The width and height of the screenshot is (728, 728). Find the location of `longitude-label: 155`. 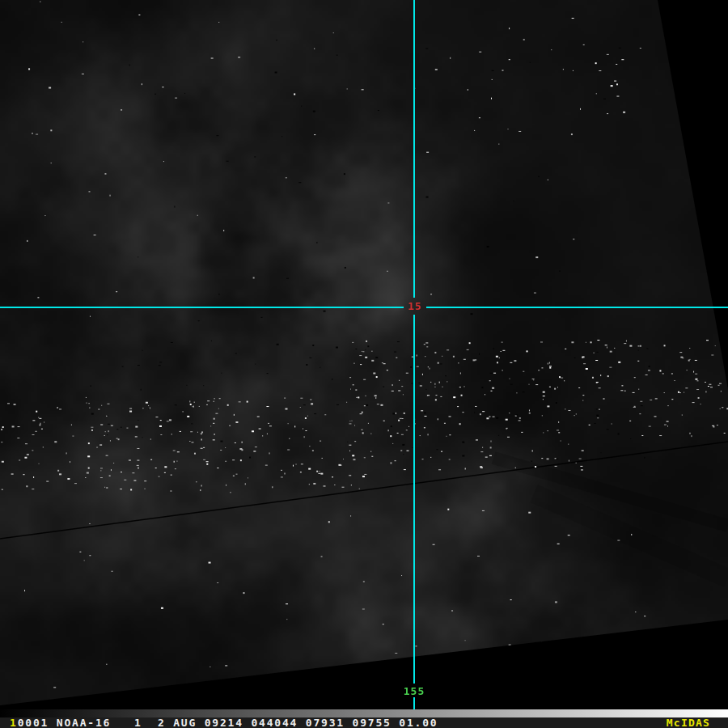

longitude-label: 155 is located at coordinates (414, 691).